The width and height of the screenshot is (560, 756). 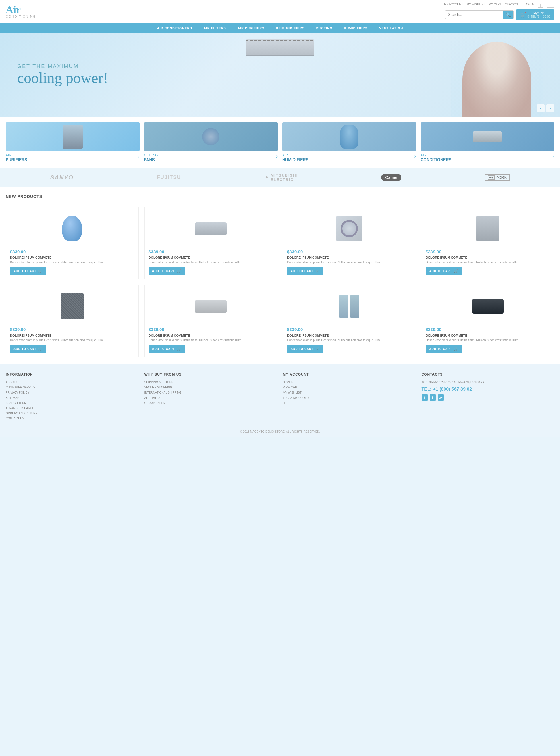 What do you see at coordinates (497, 178) in the screenshot?
I see `brand-york: ✦✦ YORK` at bounding box center [497, 178].